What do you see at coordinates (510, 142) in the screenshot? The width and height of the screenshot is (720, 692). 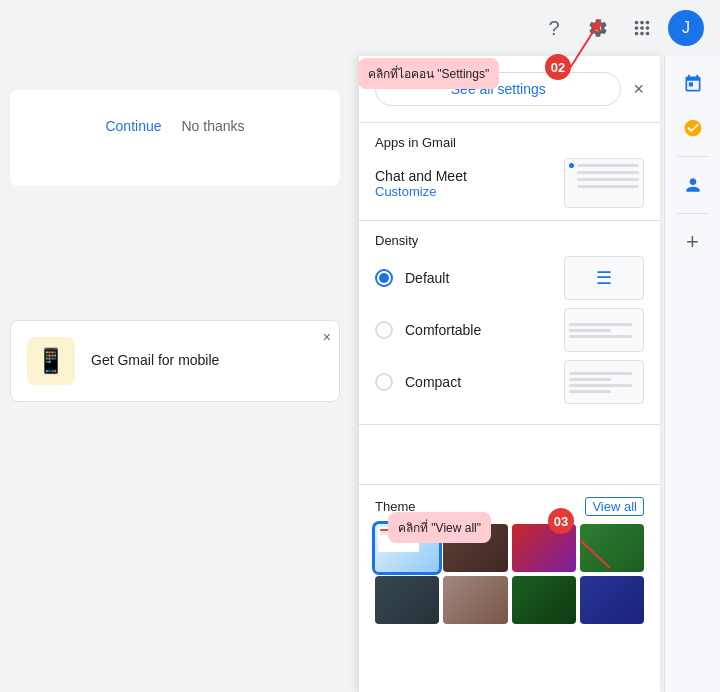 I see `apps-in-gmail-title: Apps in Gmail` at bounding box center [510, 142].